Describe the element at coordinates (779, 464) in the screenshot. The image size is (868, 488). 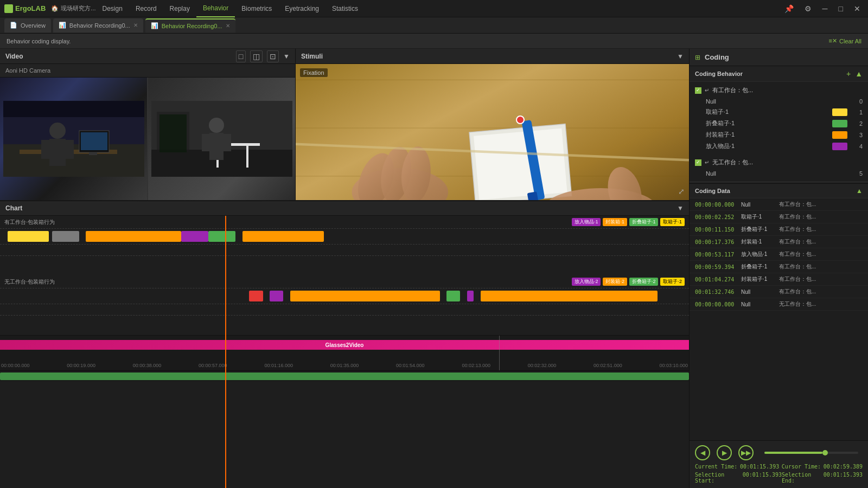
I see `playback-controls: ◀ ▶ ▶▶ Current Time: 00:01:15.393 Cursor…` at that location.